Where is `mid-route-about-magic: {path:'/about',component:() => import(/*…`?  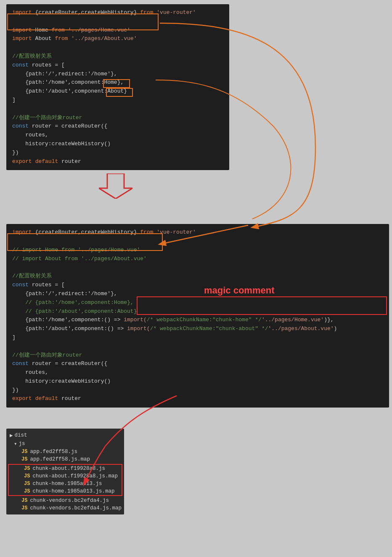 mid-route-about-magic: {path:'/about',component:() => import(/*… is located at coordinates (198, 329).